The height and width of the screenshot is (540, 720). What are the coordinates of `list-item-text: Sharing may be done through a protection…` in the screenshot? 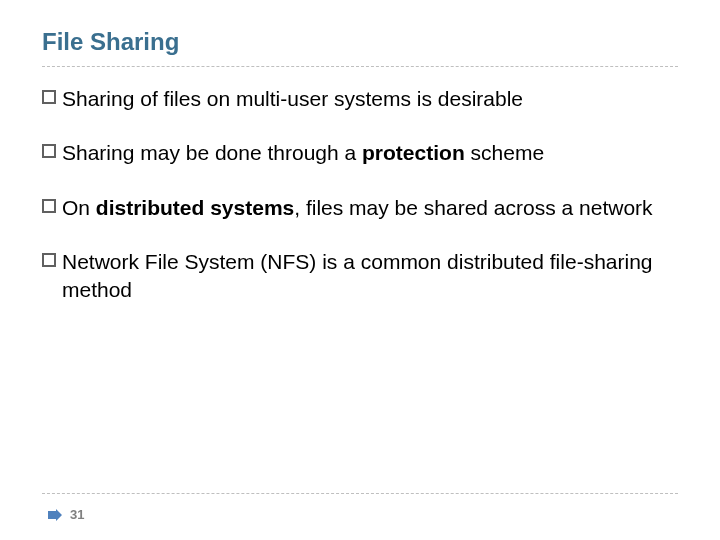 It's located at (370, 153).